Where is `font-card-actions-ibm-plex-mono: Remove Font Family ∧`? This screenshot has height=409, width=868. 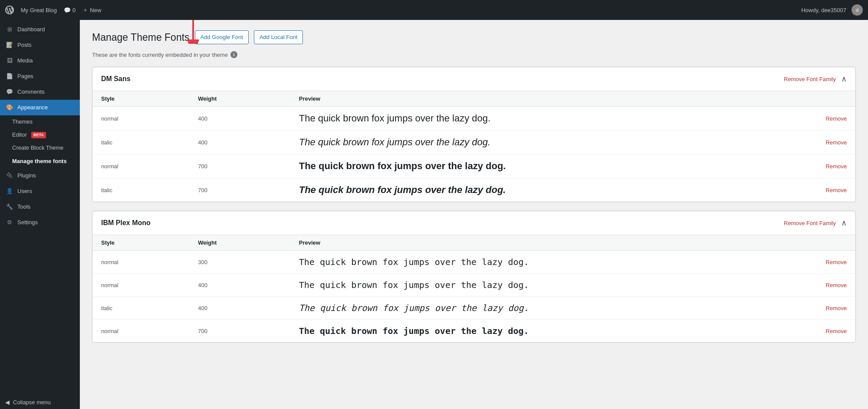 font-card-actions-ibm-plex-mono: Remove Font Family ∧ is located at coordinates (815, 223).